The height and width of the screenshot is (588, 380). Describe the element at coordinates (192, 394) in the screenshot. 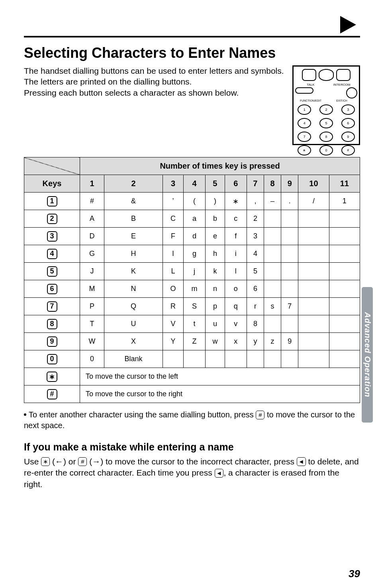

I see `table-row-hash: # To move the cursor to the right` at that location.